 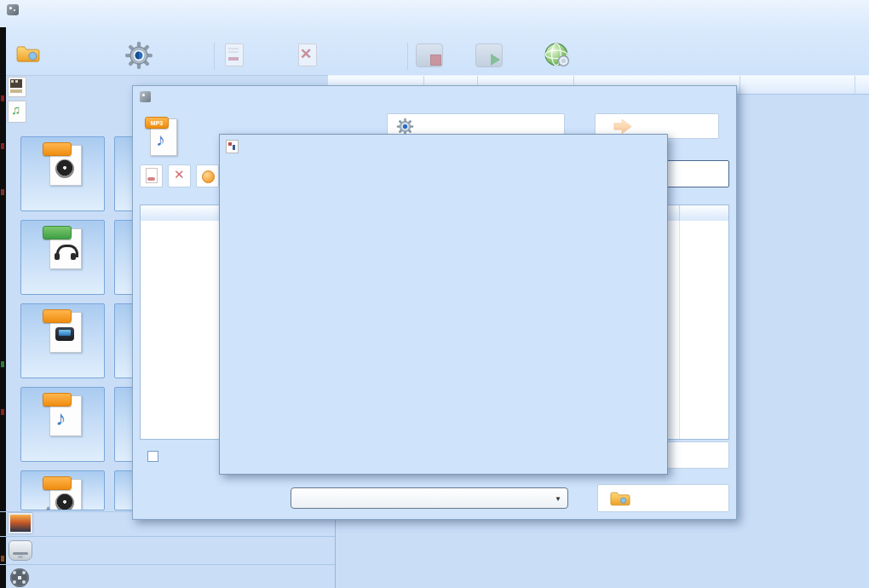 I want to click on delete-icon, so click(x=234, y=55).